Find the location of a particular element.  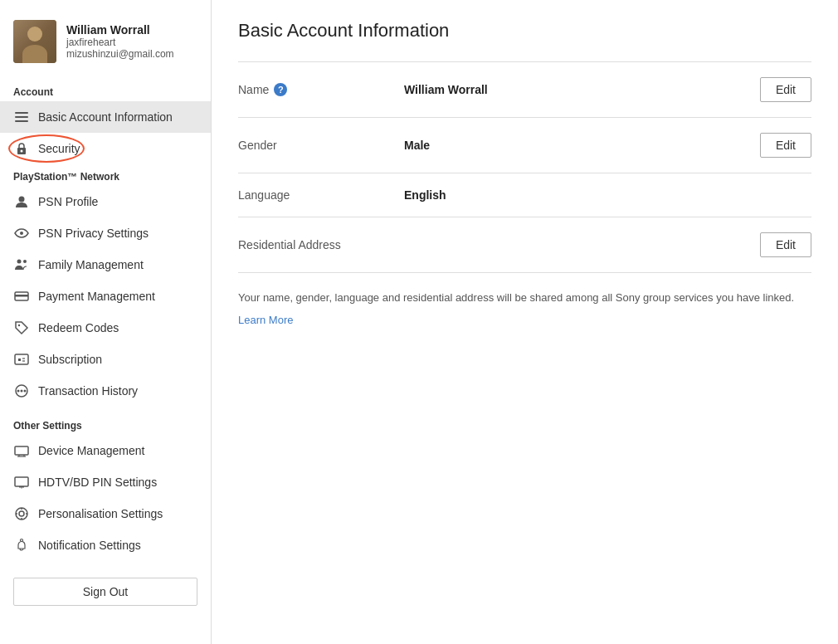

sidebar-item-subscription: Subscription is located at coordinates (105, 359).